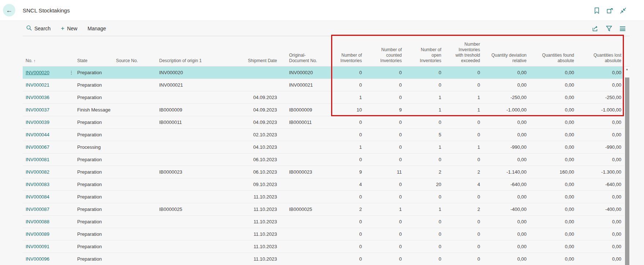 The image size is (644, 265). What do you see at coordinates (193, 61) in the screenshot?
I see `column-header-desc: Description of origin 1` at bounding box center [193, 61].